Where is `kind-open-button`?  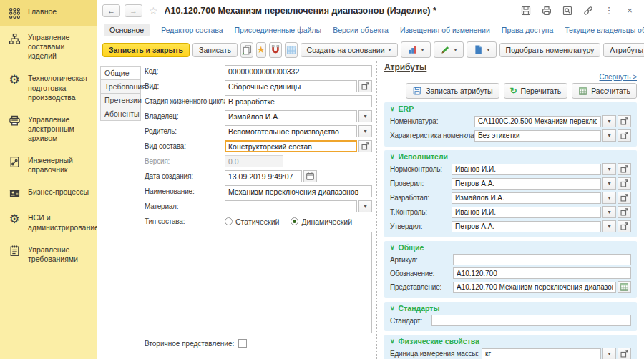 kind-open-button is located at coordinates (365, 86).